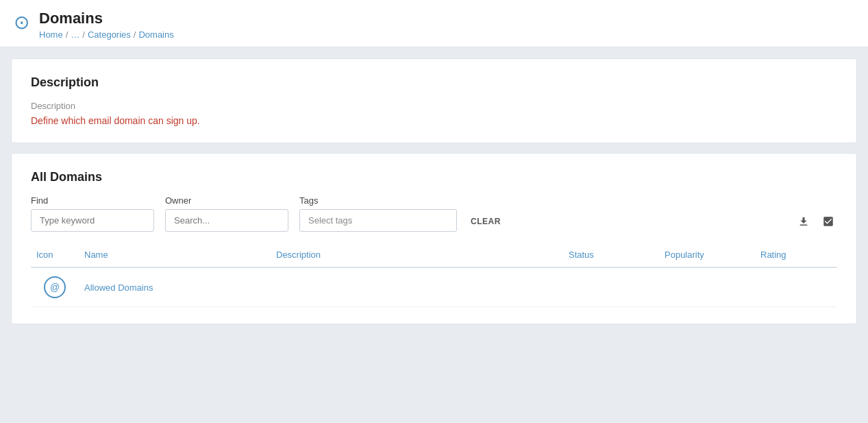  What do you see at coordinates (22, 22) in the screenshot?
I see `header-icon: ⊙` at bounding box center [22, 22].